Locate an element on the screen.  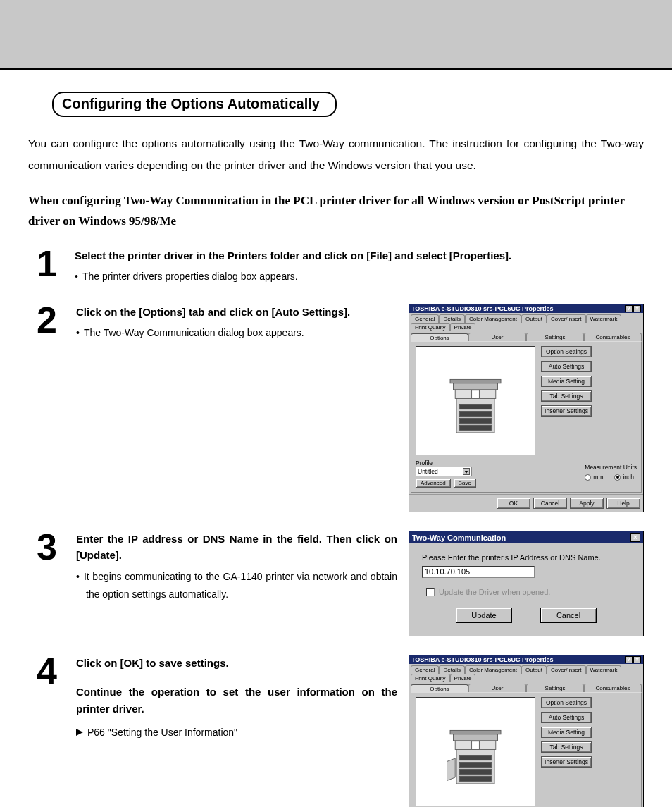
profile-label: Profile is located at coordinates (446, 463).